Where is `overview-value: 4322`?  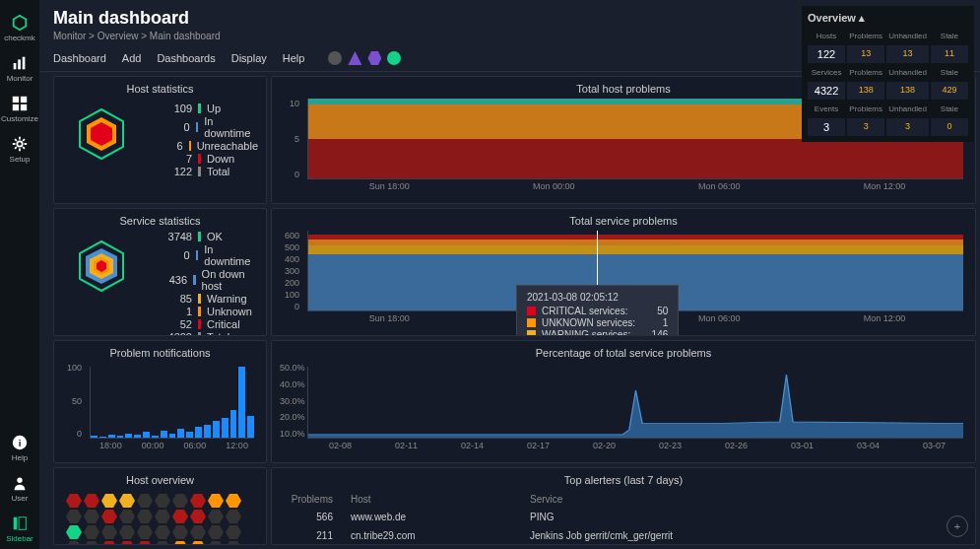 overview-value: 4322 is located at coordinates (826, 91).